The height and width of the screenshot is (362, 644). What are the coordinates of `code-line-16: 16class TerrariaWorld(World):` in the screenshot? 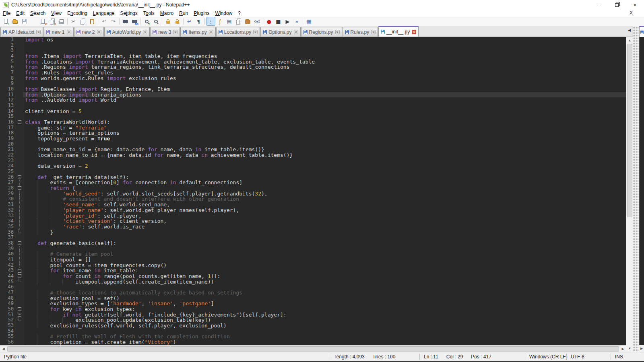 It's located at (313, 122).